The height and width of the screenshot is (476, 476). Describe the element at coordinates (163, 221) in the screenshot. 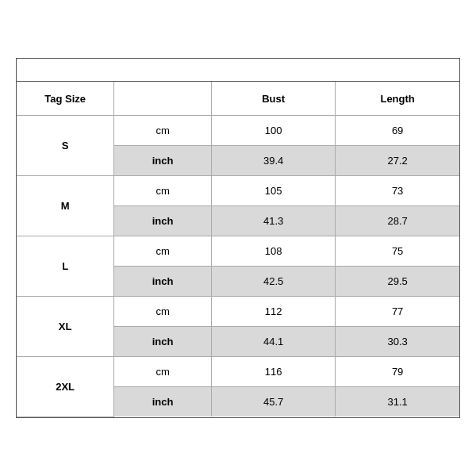

I see `unit-inch-M: inch` at that location.